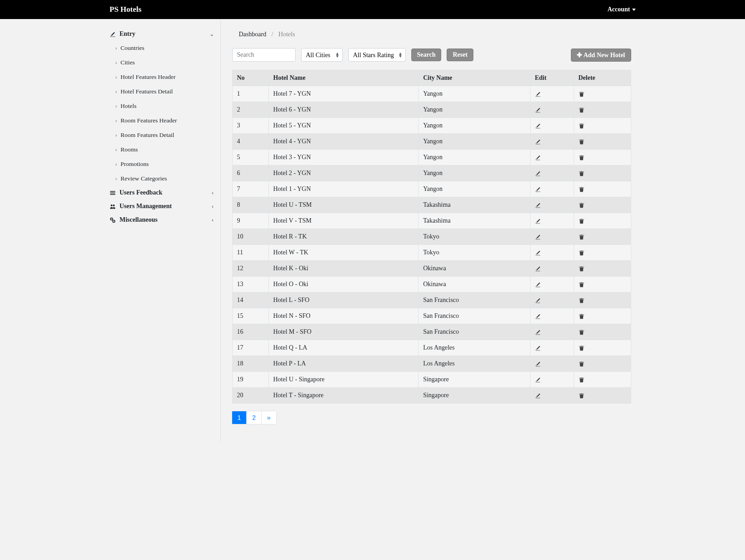 The width and height of the screenshot is (745, 560). Describe the element at coordinates (161, 106) in the screenshot. I see `sidebar-sub-item: ›Hotels` at that location.